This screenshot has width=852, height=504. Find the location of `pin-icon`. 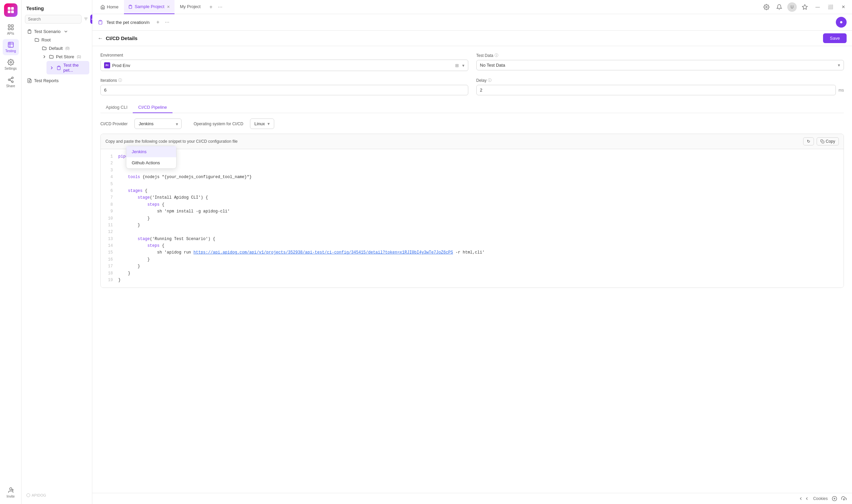

pin-icon is located at coordinates (805, 7).